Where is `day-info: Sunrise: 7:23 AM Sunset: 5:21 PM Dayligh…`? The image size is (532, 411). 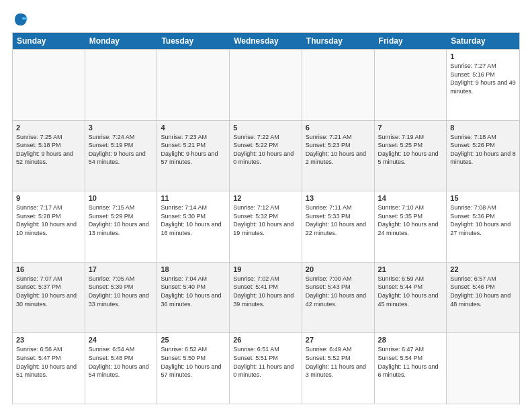
day-info: Sunrise: 7:23 AM Sunset: 5:21 PM Dayligh… is located at coordinates (193, 150).